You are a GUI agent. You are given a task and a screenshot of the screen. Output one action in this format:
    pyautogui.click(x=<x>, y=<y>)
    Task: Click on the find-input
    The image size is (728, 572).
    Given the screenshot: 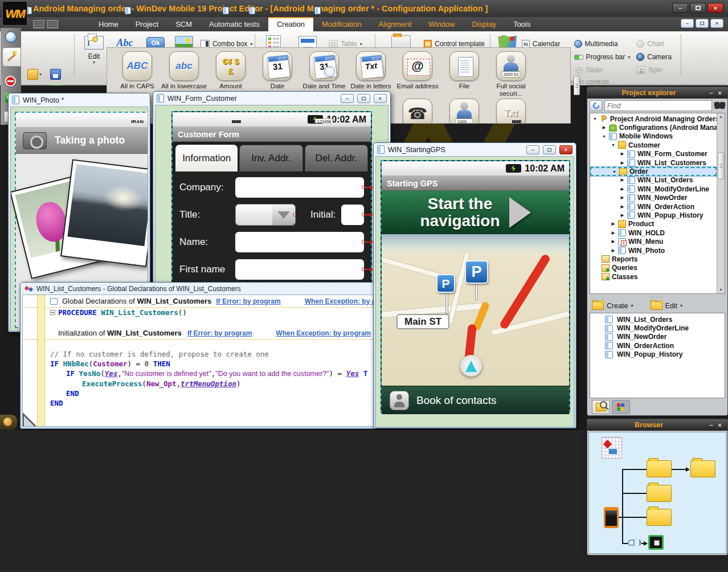 What is the action you would take?
    pyautogui.click(x=659, y=106)
    